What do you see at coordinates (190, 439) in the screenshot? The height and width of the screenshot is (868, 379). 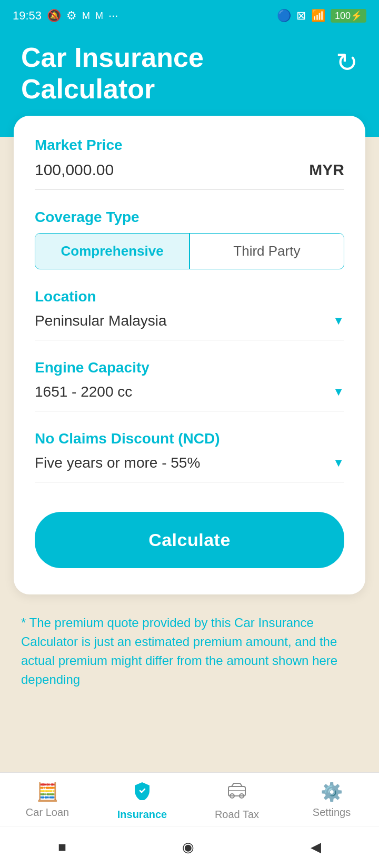 I see `ncd-label: No Claims Discount (NCD)` at bounding box center [190, 439].